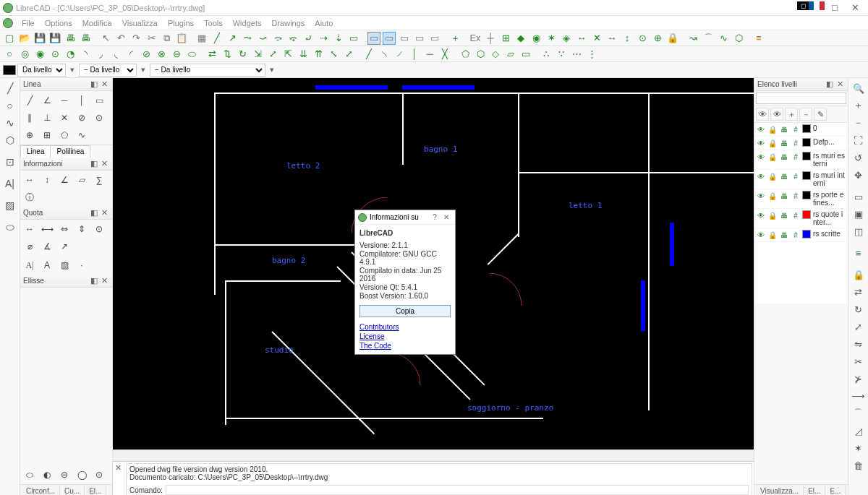 This screenshot has height=495, width=868. I want to click on line-f-icon: ╳, so click(445, 54).